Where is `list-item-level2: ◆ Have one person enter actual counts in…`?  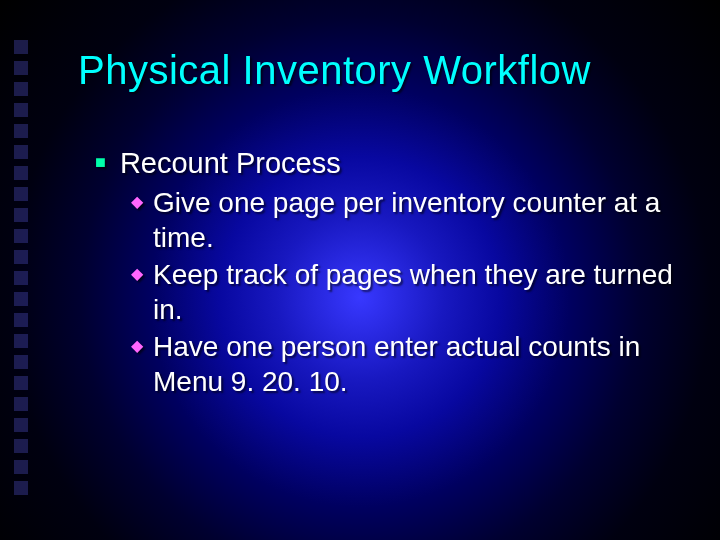 list-item-level2: ◆ Have one person enter actual counts in… is located at coordinates (406, 364).